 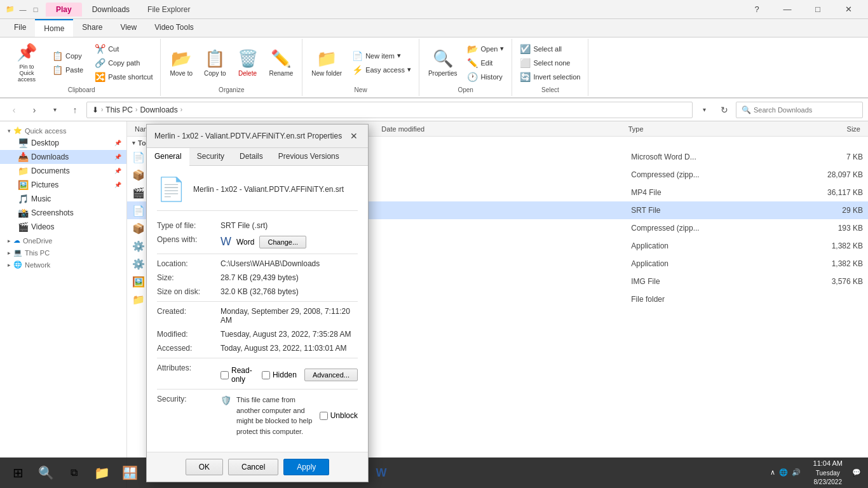 I want to click on search-taskbar-button: 🔍, so click(x=46, y=473).